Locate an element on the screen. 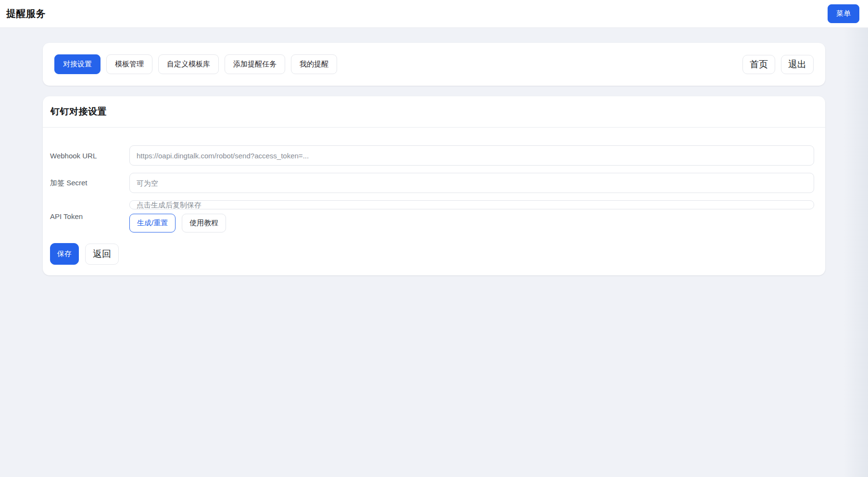 This screenshot has width=868, height=477. api-token-buttons: 生成/重置 使用教程 is located at coordinates (472, 223).